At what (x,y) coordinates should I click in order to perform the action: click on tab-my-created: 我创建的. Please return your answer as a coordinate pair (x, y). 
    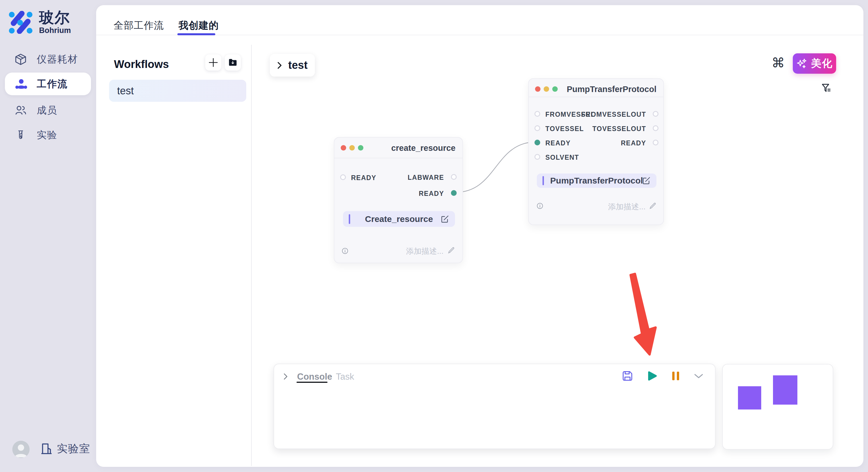
    Looking at the image, I should click on (199, 26).